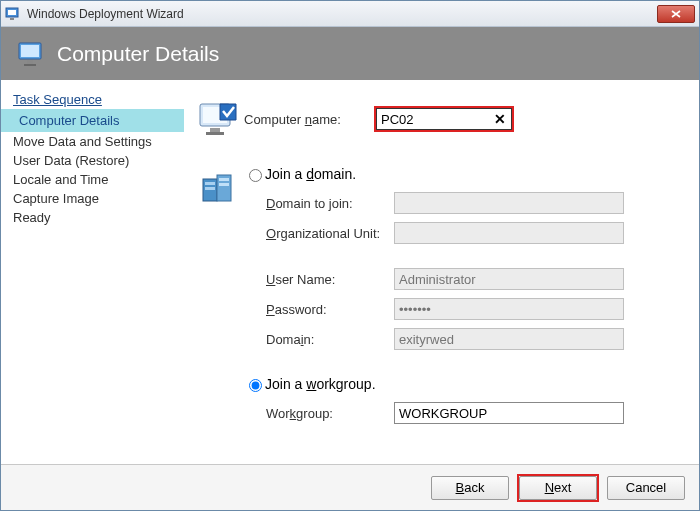  What do you see at coordinates (92, 100) in the screenshot?
I see `sidebar-item-task-sequence: Task Sequence` at bounding box center [92, 100].